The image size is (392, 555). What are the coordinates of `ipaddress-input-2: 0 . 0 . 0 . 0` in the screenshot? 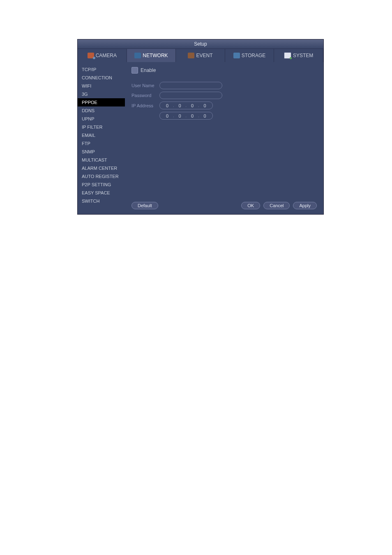 It's located at (186, 116).